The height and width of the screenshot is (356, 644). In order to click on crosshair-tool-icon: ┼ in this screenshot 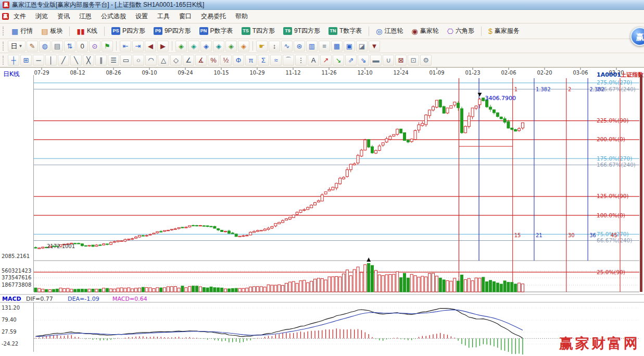, I will do `click(14, 60)`.